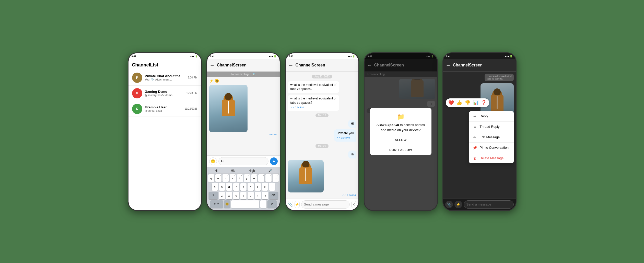 The image size is (644, 263). What do you see at coordinates (247, 65) in the screenshot?
I see `toolbar-title-2: ChannelScreen` at bounding box center [247, 65].